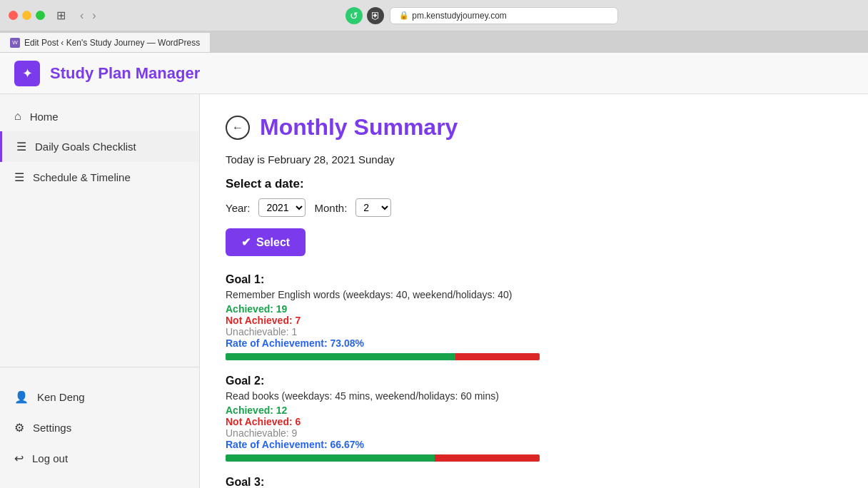  Describe the element at coordinates (40, 16) in the screenshot. I see `fullscreen-button` at that location.